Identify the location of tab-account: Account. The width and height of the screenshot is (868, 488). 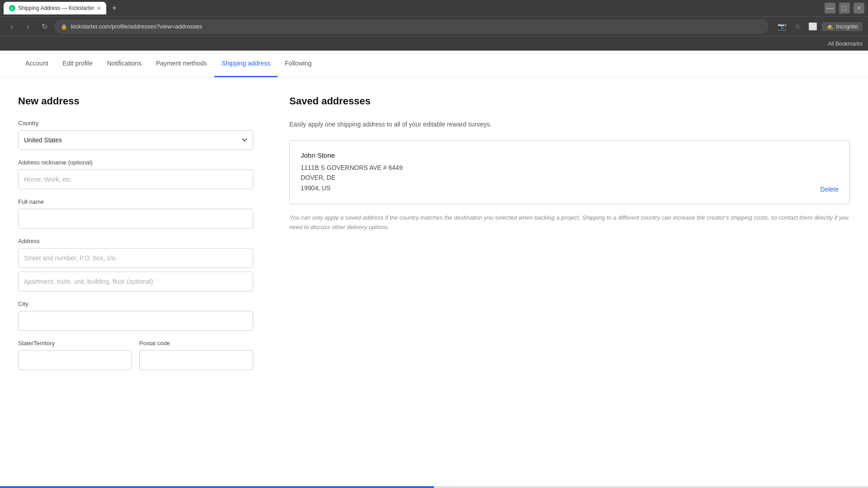
(37, 64).